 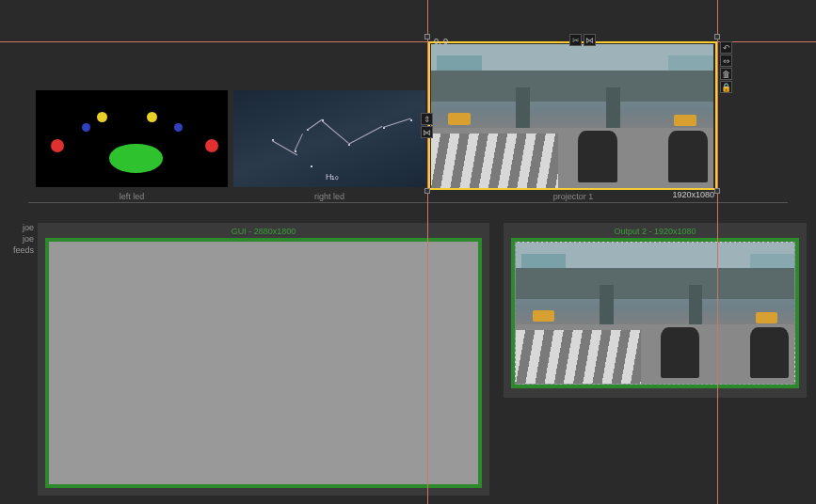 I want to click on pin-horizontal-icon: ⇔, so click(x=727, y=60).